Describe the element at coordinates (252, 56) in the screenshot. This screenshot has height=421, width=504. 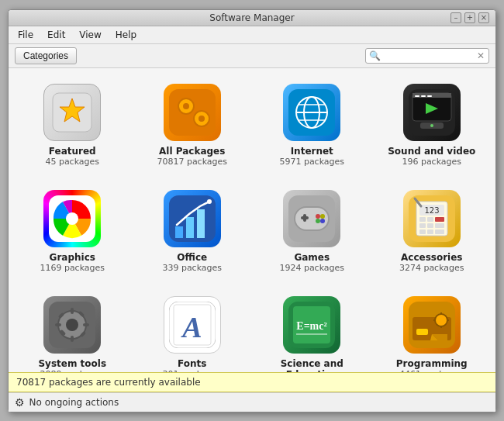
I see `toolbar: Categories 🔍 ✕` at that location.